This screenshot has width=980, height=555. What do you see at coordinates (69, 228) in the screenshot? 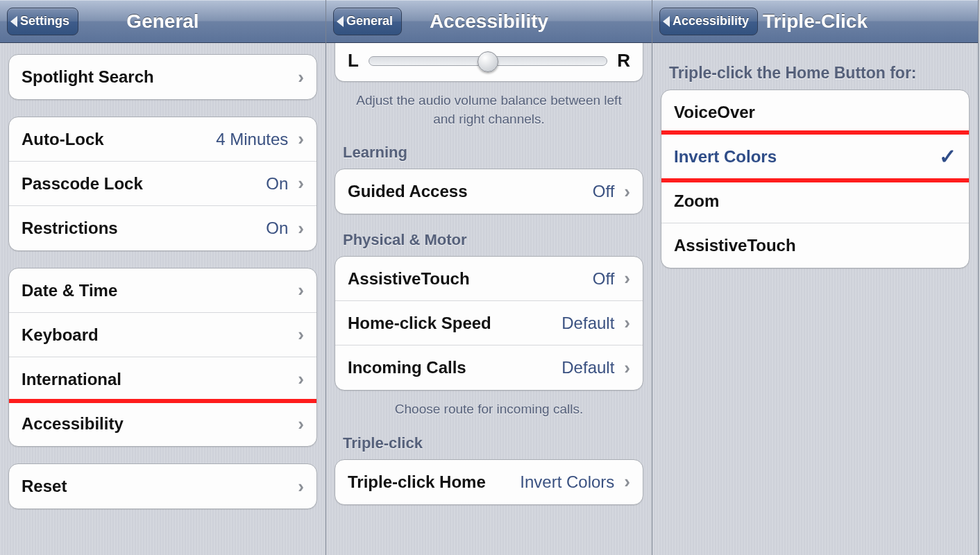
I see `row-label: Restrictions` at bounding box center [69, 228].